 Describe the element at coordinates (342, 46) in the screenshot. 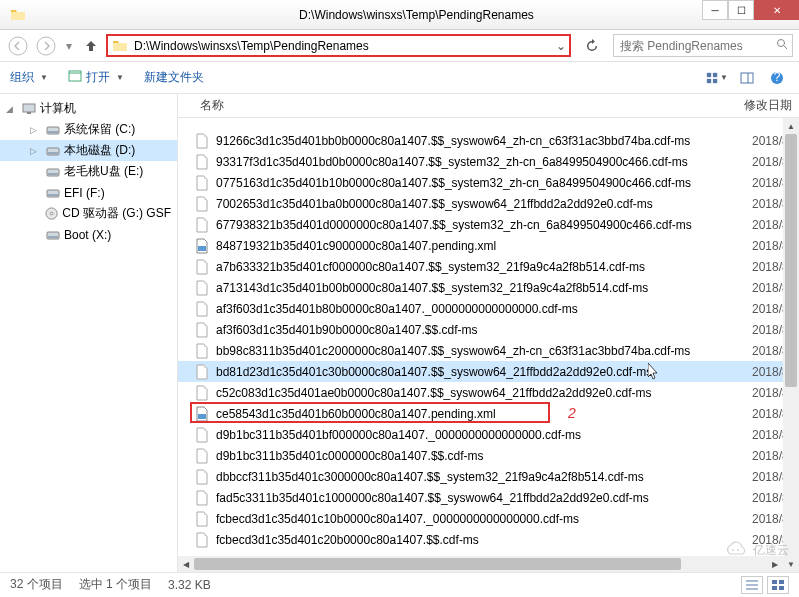

I see `address-input` at that location.